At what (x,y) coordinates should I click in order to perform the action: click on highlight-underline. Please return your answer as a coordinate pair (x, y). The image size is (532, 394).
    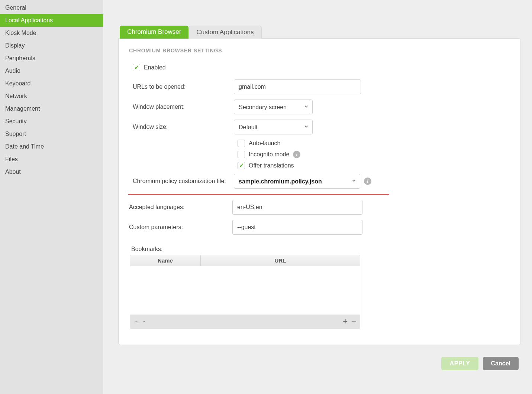
    Looking at the image, I should click on (259, 194).